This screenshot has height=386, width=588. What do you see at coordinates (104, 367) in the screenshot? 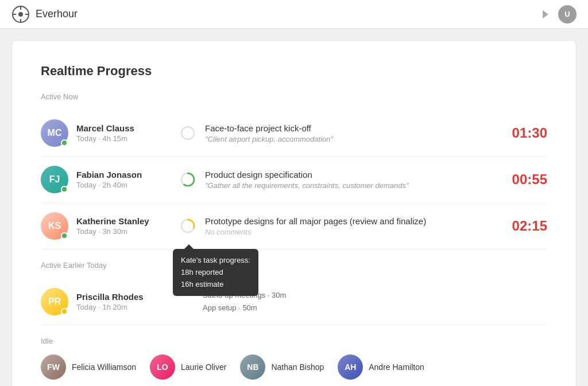
I see `idle-name-felicia: Felicia Williamson` at bounding box center [104, 367].